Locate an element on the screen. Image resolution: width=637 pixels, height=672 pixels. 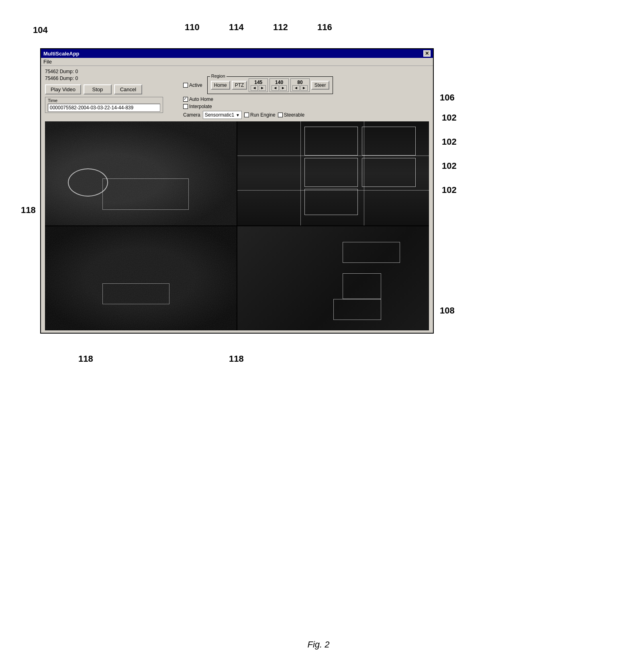
stepper-140-value: 140 is located at coordinates (279, 82).